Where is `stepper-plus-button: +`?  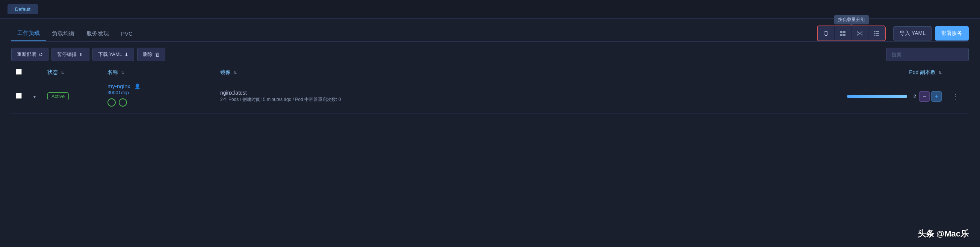
stepper-plus-button: + is located at coordinates (937, 97).